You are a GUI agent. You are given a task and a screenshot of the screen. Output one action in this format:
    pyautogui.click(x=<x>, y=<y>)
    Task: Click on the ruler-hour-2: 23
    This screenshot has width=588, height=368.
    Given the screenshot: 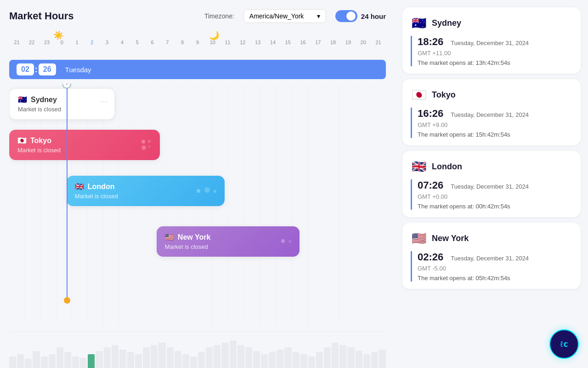 What is the action you would take?
    pyautogui.click(x=47, y=42)
    